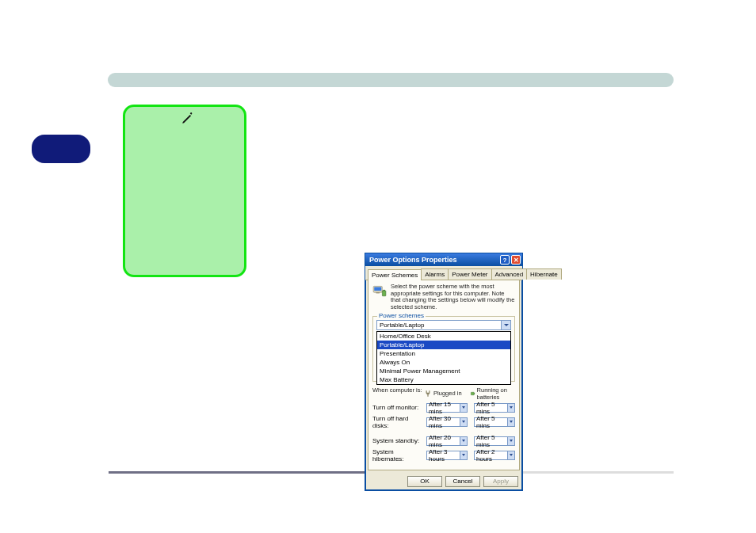  Describe the element at coordinates (444, 455) in the screenshot. I see `row-hibernate: System hibernates: After 3 hours After 2…` at that location.